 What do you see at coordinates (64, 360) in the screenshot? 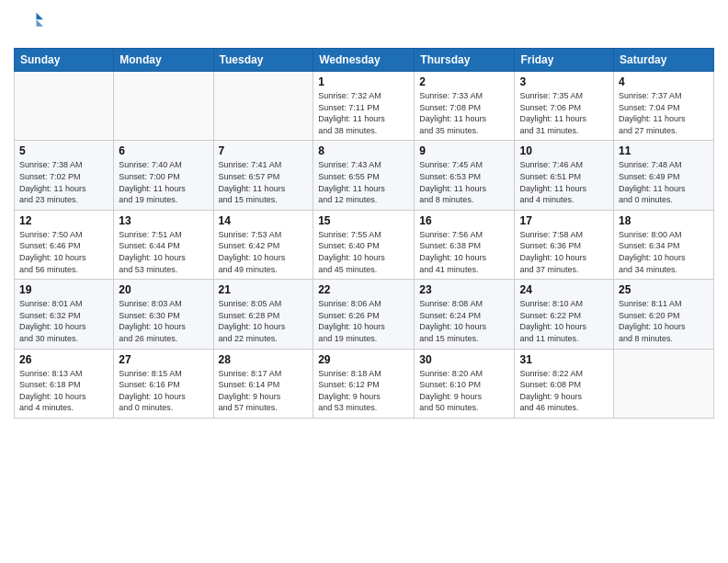
I see `day-number: 26` at bounding box center [64, 360].